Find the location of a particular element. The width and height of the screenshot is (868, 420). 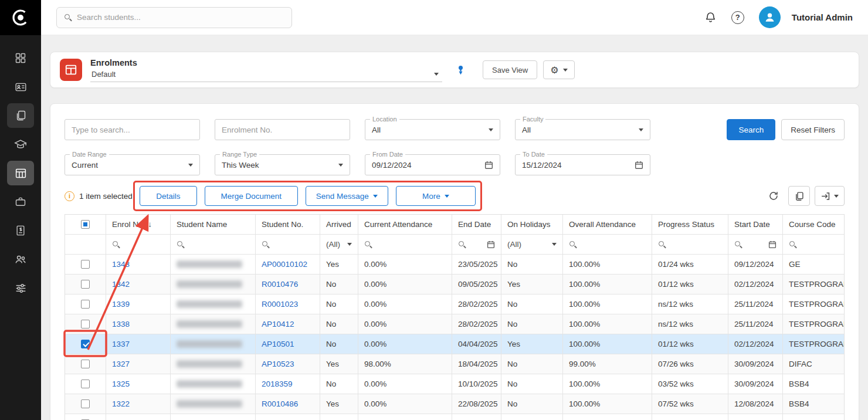

sidebar-item-courses is located at coordinates (21, 144).